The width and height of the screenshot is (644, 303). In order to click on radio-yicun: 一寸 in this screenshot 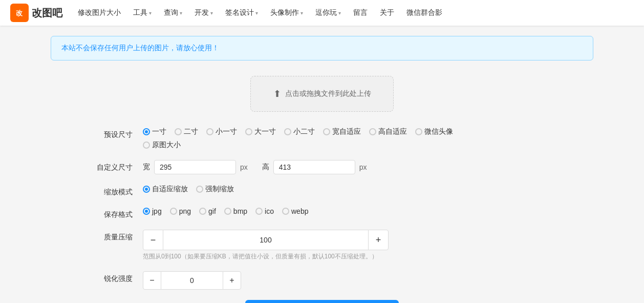, I will do `click(155, 132)`.